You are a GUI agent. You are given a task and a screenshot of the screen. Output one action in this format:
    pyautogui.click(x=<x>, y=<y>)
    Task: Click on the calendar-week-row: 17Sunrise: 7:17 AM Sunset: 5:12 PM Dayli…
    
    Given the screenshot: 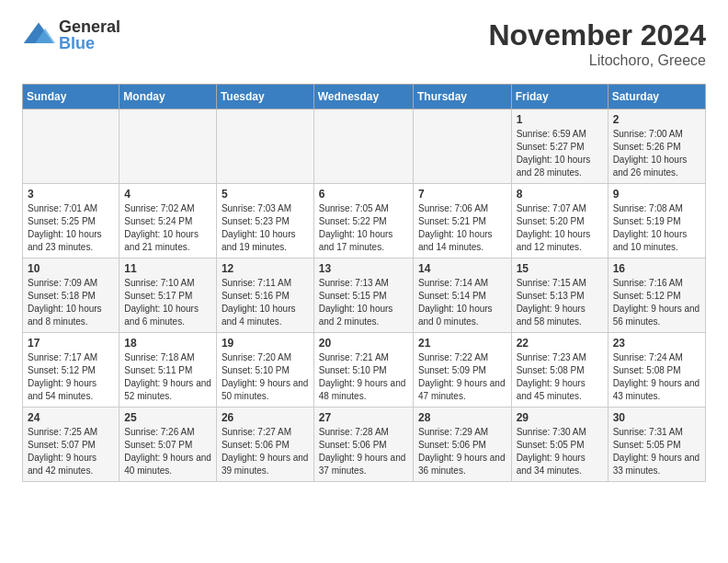 What is the action you would take?
    pyautogui.click(x=364, y=370)
    